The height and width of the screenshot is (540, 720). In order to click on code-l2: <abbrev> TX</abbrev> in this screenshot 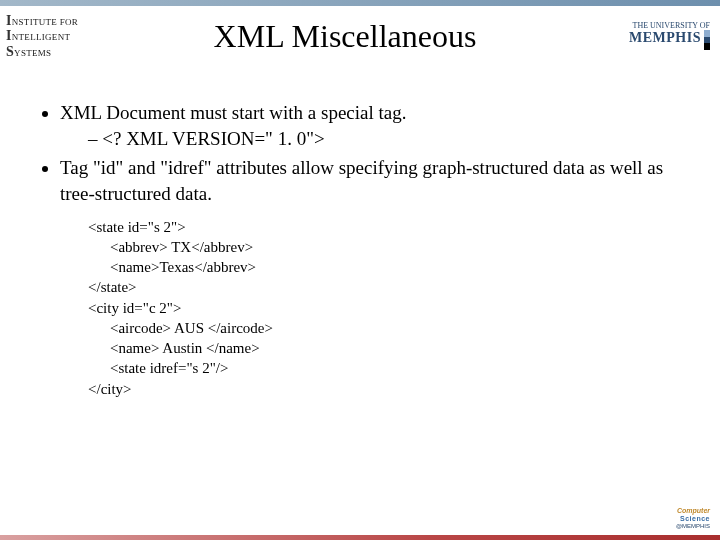, I will do `click(390, 247)`.